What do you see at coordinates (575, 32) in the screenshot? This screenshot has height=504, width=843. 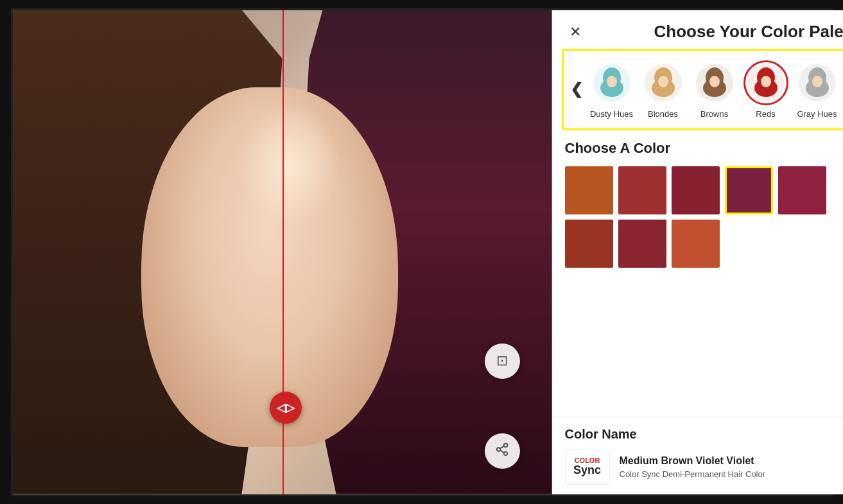 I see `close-button: ✕` at bounding box center [575, 32].